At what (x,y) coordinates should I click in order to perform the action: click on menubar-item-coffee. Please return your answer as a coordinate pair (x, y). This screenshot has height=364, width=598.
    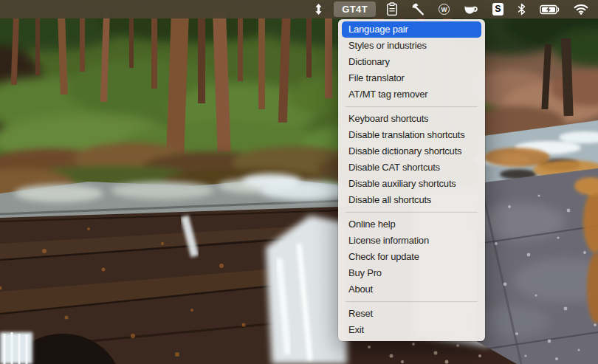
    Looking at the image, I should click on (471, 9).